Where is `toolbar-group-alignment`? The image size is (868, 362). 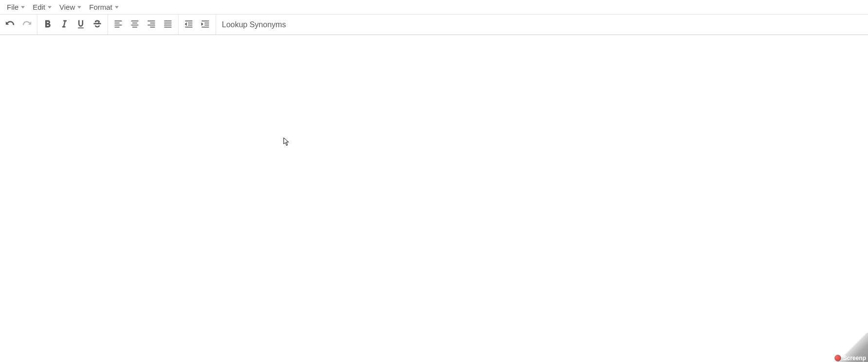
toolbar-group-alignment is located at coordinates (143, 24).